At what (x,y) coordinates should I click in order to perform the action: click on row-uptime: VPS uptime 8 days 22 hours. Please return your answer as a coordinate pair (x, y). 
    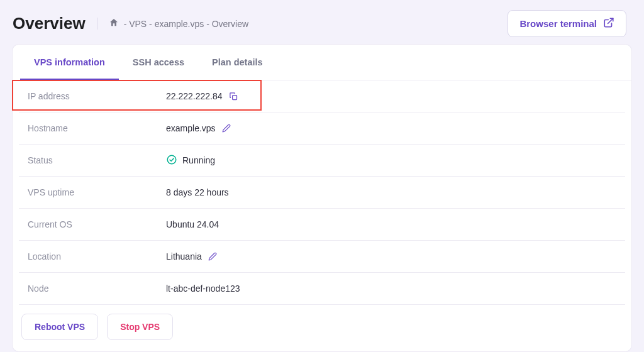
    Looking at the image, I should click on (322, 192).